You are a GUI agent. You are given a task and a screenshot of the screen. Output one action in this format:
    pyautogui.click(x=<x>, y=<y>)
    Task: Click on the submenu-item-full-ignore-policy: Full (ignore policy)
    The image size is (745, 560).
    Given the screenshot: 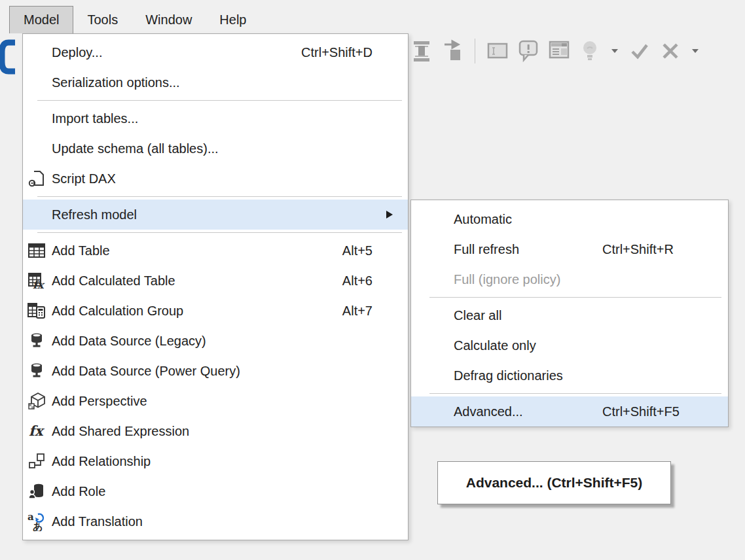 What is the action you would take?
    pyautogui.click(x=570, y=279)
    